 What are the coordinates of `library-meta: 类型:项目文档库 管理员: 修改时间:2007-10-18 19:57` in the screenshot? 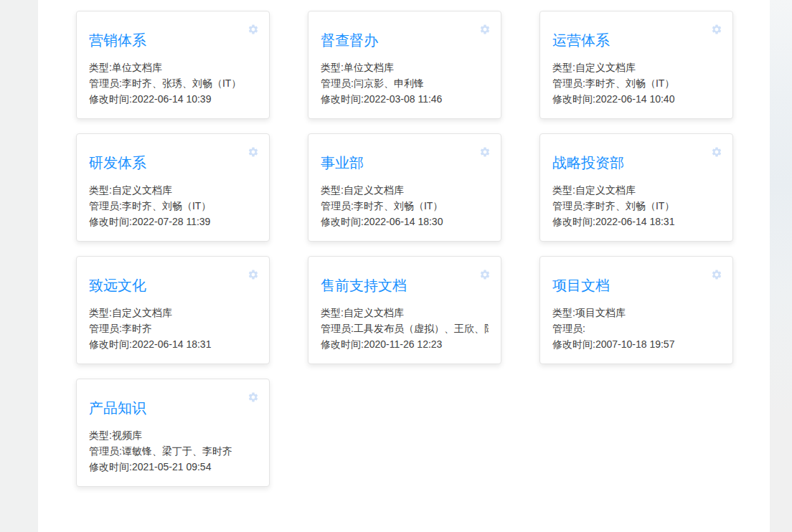 It's located at (636, 328).